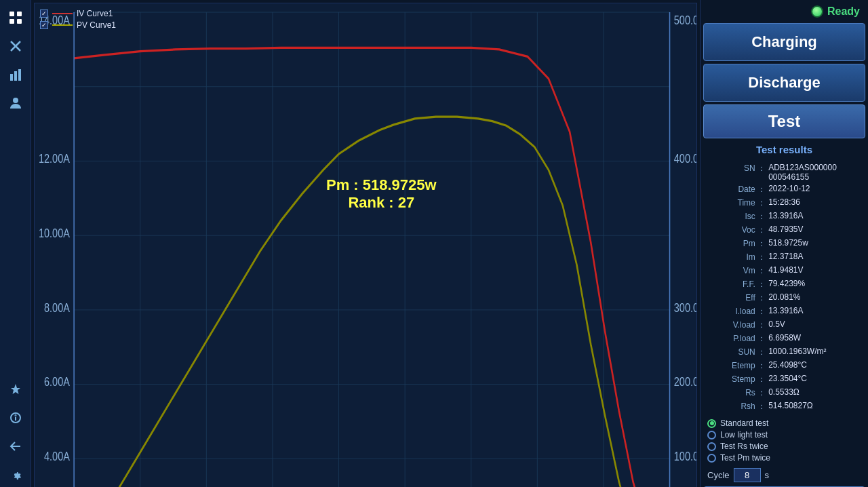 Image resolution: width=868 pixels, height=487 pixels. Describe the element at coordinates (736, 217) in the screenshot. I see `isc-label: Isc ：` at that location.